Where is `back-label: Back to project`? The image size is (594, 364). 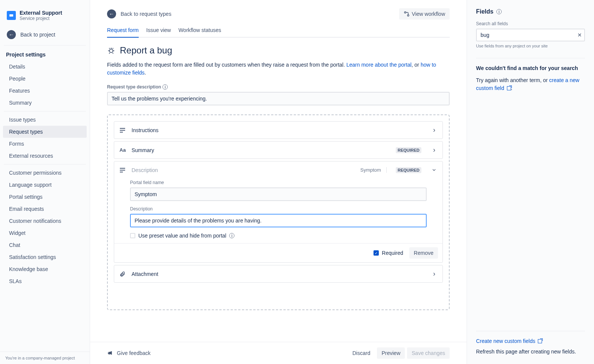 back-label: Back to project is located at coordinates (38, 35).